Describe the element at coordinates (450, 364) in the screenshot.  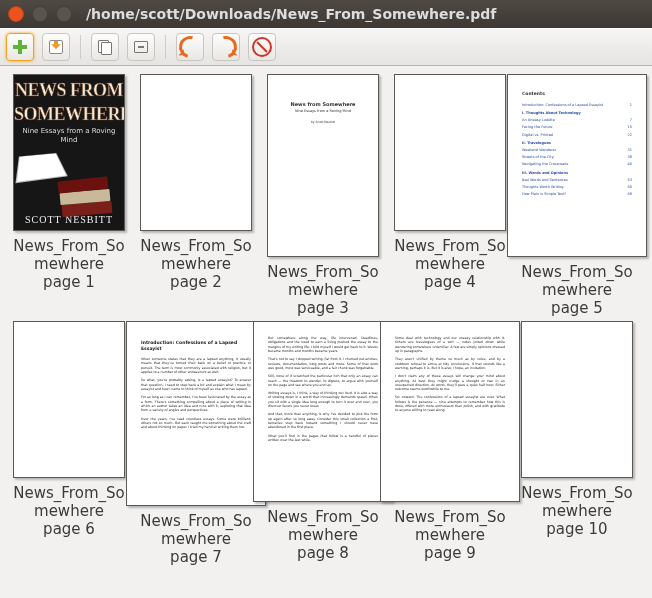
I see `body-text: They aren't unified by theme so much as …` at that location.